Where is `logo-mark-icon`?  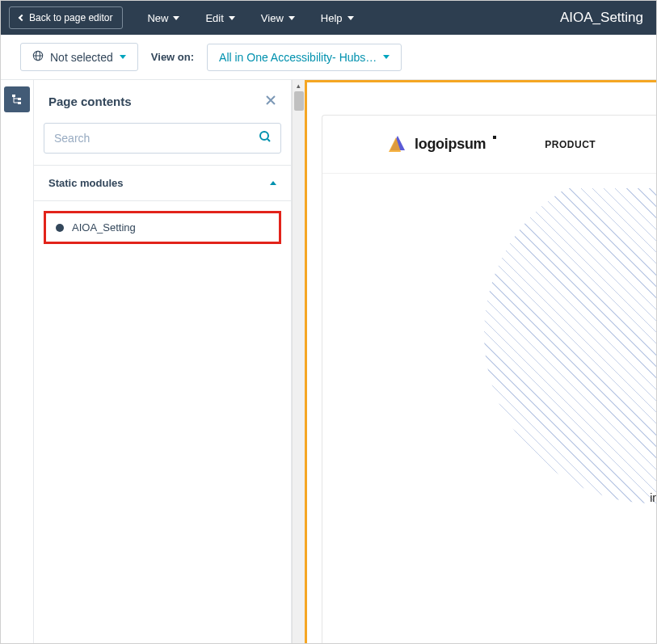
logo-mark-icon is located at coordinates (398, 145).